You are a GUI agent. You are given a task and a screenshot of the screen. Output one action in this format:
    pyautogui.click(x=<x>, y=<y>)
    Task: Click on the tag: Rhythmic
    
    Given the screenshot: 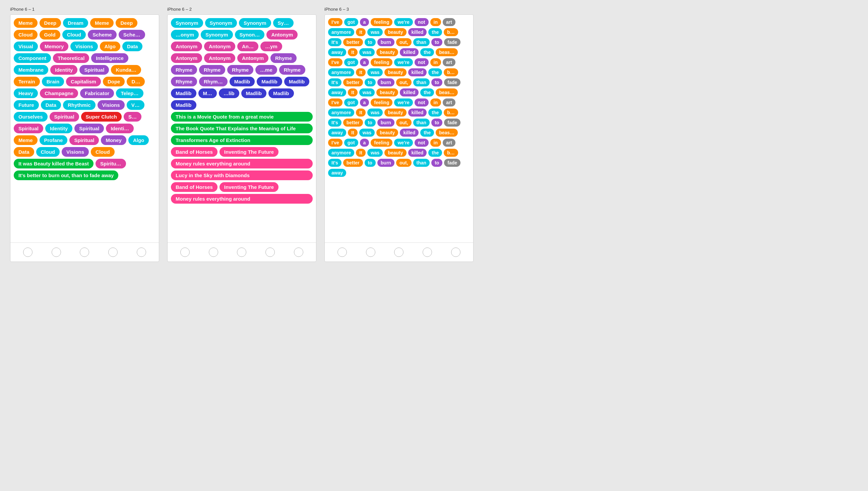 What is the action you would take?
    pyautogui.click(x=79, y=105)
    